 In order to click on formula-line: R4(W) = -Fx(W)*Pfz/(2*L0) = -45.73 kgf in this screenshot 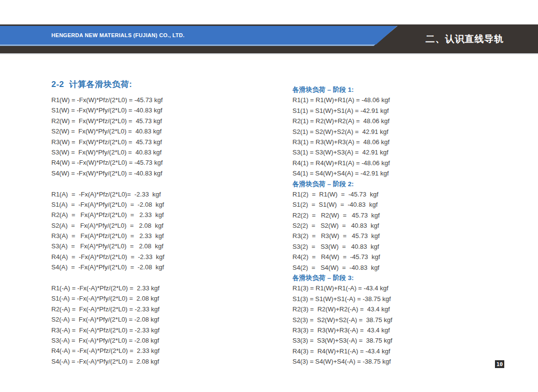, I will do `click(108, 162)`.